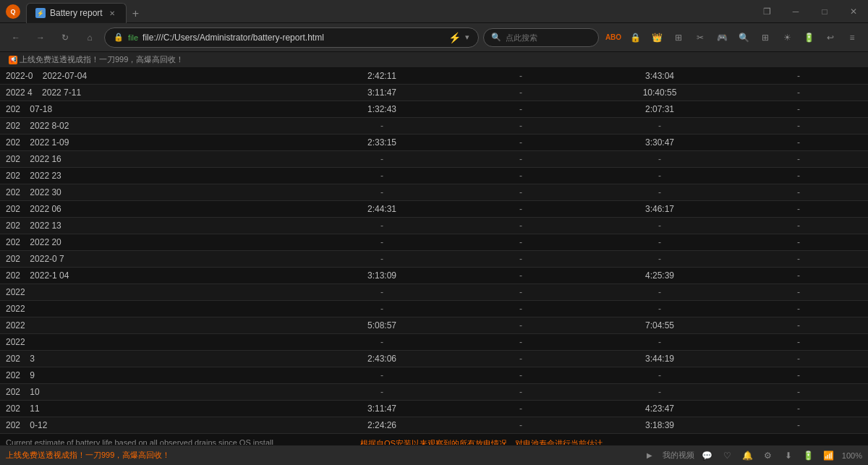 The height and width of the screenshot is (465, 868). Describe the element at coordinates (854, 12) in the screenshot. I see `close-button: ✕` at that location.